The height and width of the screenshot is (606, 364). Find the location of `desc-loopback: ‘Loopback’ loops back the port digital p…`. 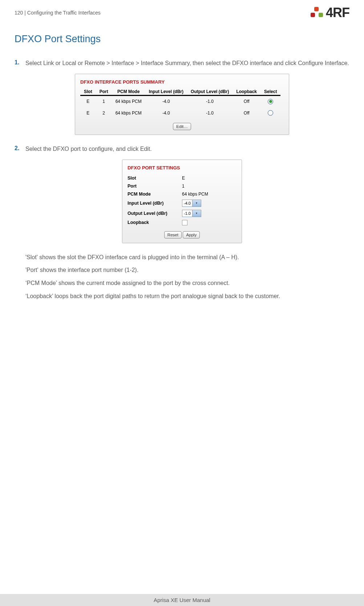

desc-loopback: ‘Loopback’ loops back the port digital p… is located at coordinates (182, 296).